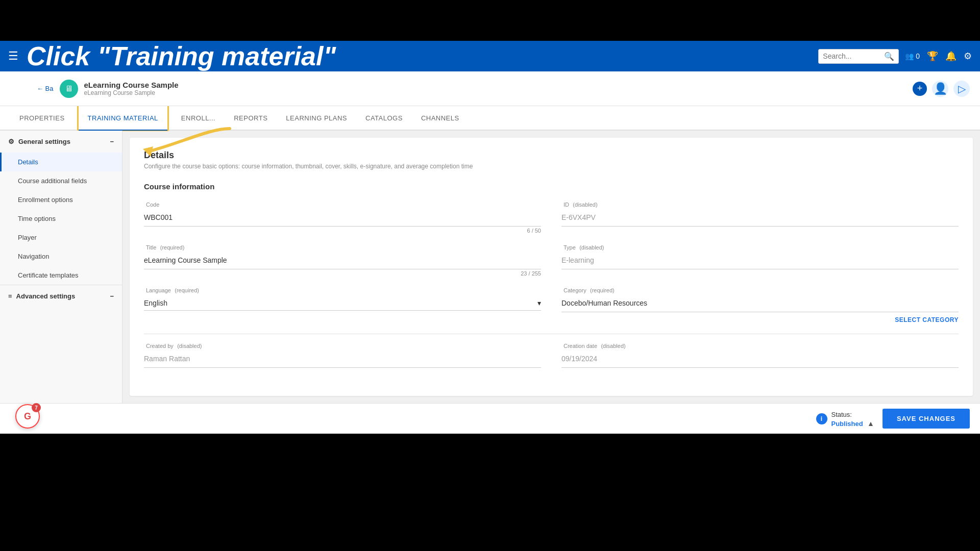 Image resolution: width=980 pixels, height=551 pixels. What do you see at coordinates (760, 290) in the screenshot?
I see `category-label: Category (required)` at bounding box center [760, 290].